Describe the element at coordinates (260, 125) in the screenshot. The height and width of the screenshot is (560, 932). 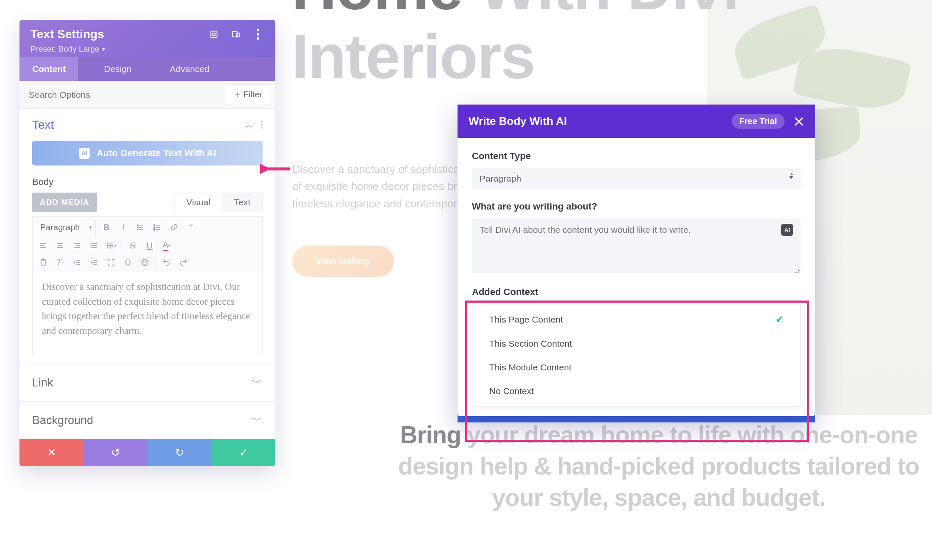
I see `section-menu-icon` at that location.